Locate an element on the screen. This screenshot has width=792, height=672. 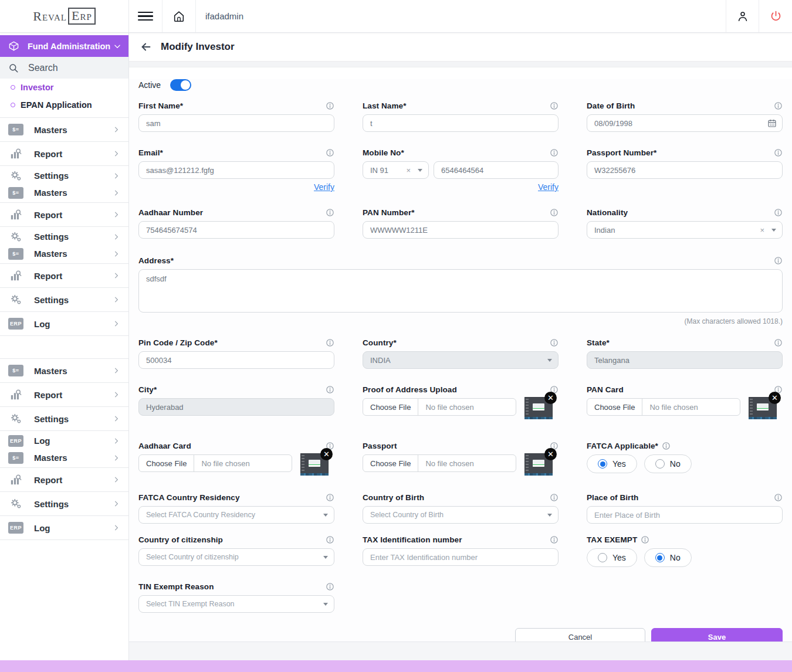
pincode-input is located at coordinates (236, 360).